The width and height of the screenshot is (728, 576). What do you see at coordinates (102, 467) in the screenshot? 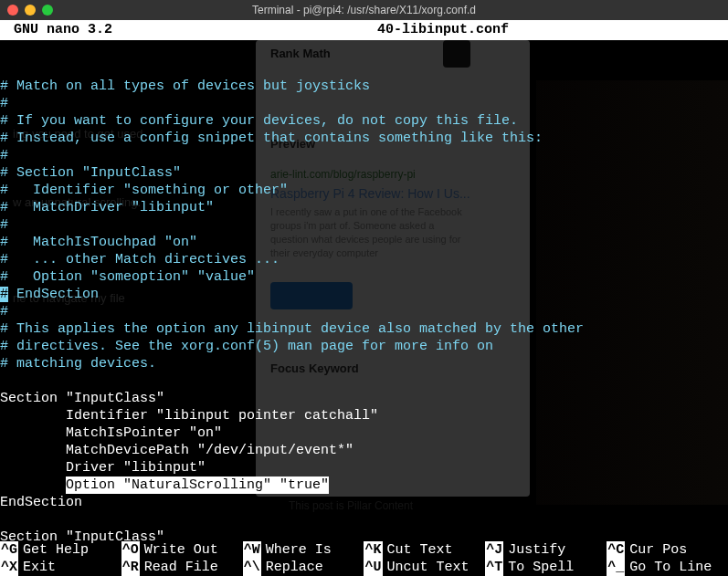
I see `code-line: Driver "libinput"` at bounding box center [102, 467].